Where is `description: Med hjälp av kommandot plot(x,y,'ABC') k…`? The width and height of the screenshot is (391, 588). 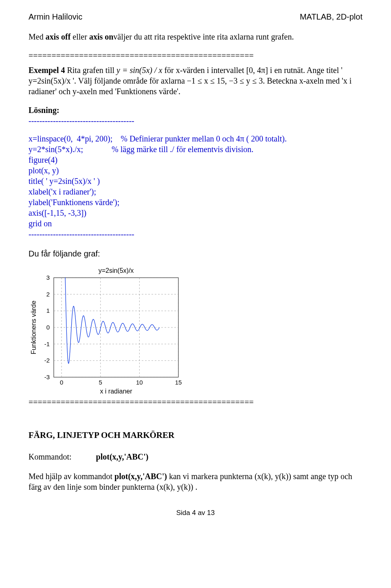 description: Med hjälp av kommandot plot(x,y,'ABC') k… is located at coordinates (196, 482).